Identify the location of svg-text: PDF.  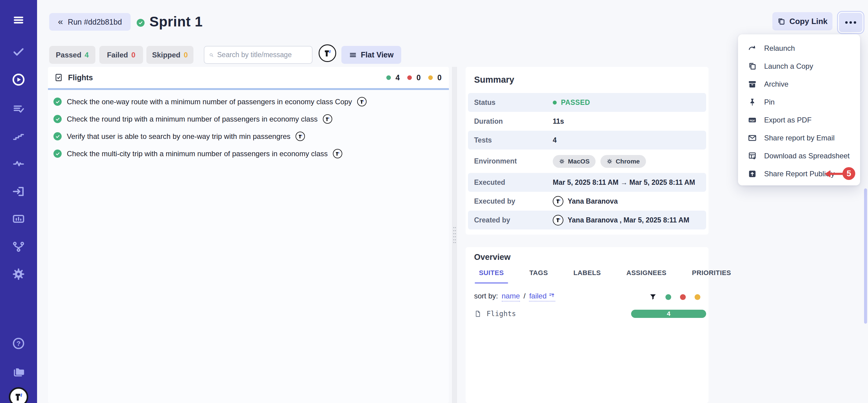
(752, 120).